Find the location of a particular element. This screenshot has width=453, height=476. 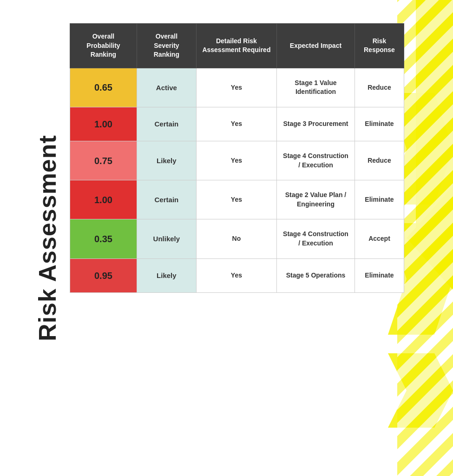

table-row: 0.65ActiveYesStage 1 Value Identificatio… is located at coordinates (237, 87).